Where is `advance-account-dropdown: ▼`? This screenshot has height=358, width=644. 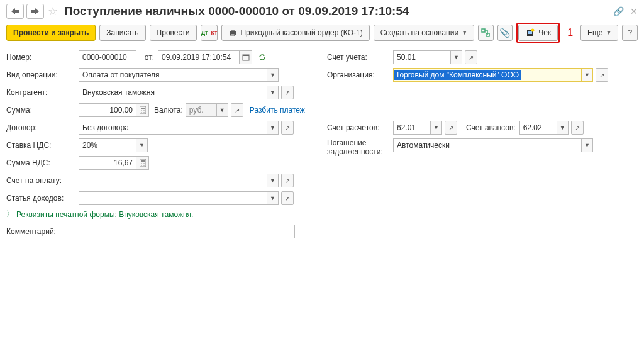 advance-account-dropdown: ▼ is located at coordinates (563, 128).